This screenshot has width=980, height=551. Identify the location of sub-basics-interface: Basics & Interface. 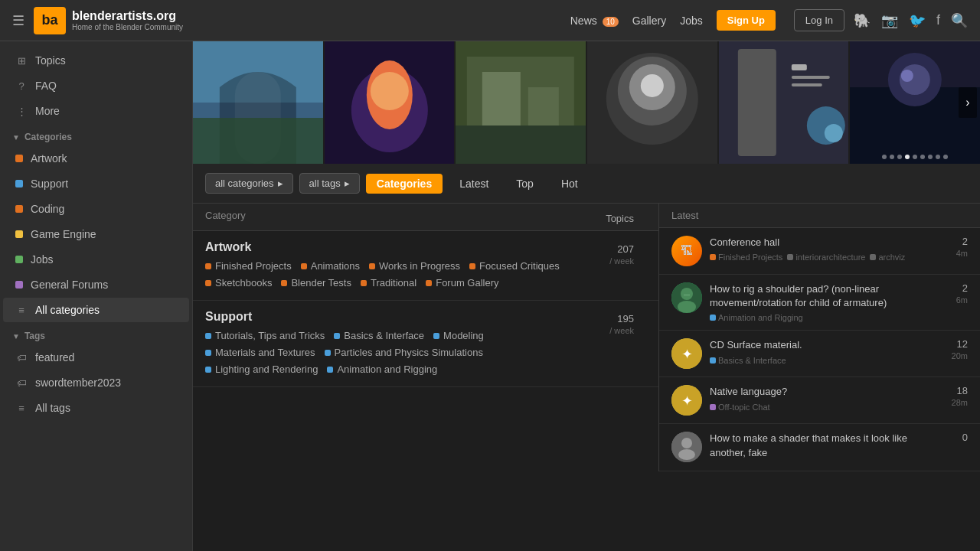
(379, 335).